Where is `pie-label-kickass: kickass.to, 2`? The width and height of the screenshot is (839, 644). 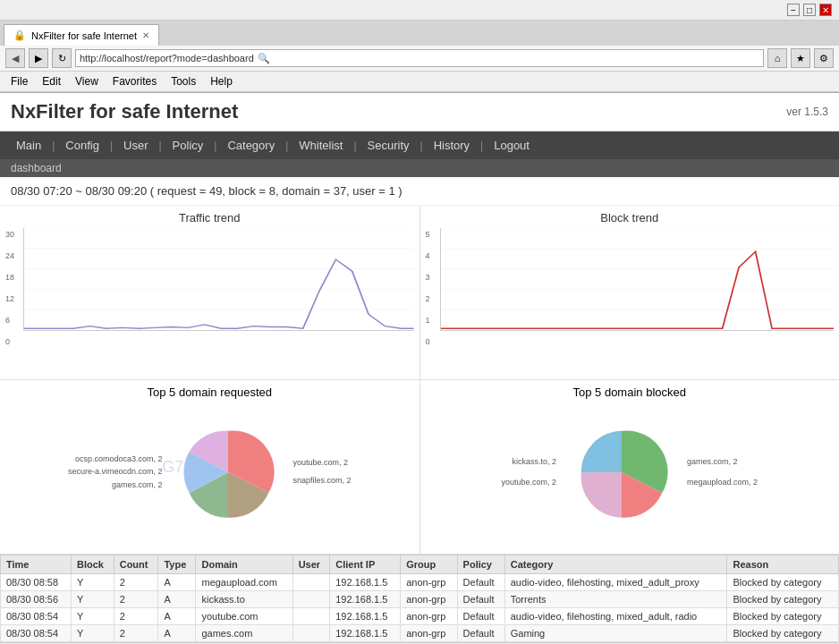
pie-label-kickass: kickass.to, 2 is located at coordinates (529, 462).